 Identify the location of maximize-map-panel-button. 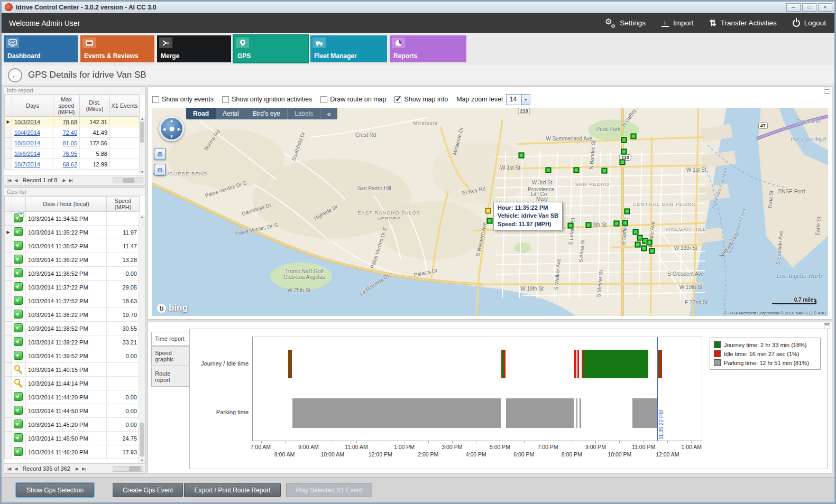
(827, 91).